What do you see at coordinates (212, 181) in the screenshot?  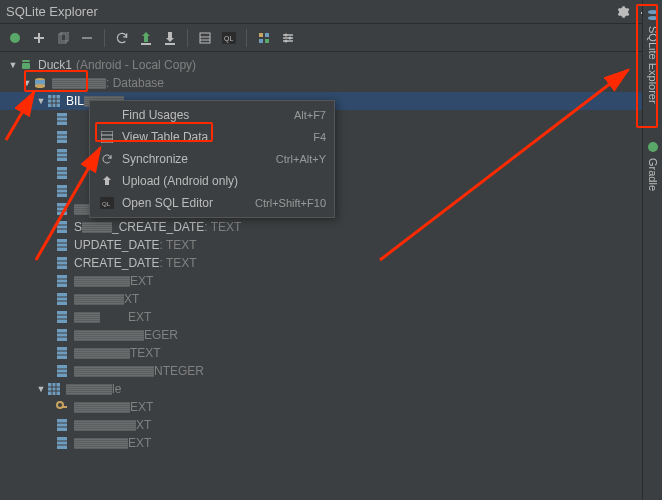 I see `menu-upload: Upload (Android only)` at bounding box center [212, 181].